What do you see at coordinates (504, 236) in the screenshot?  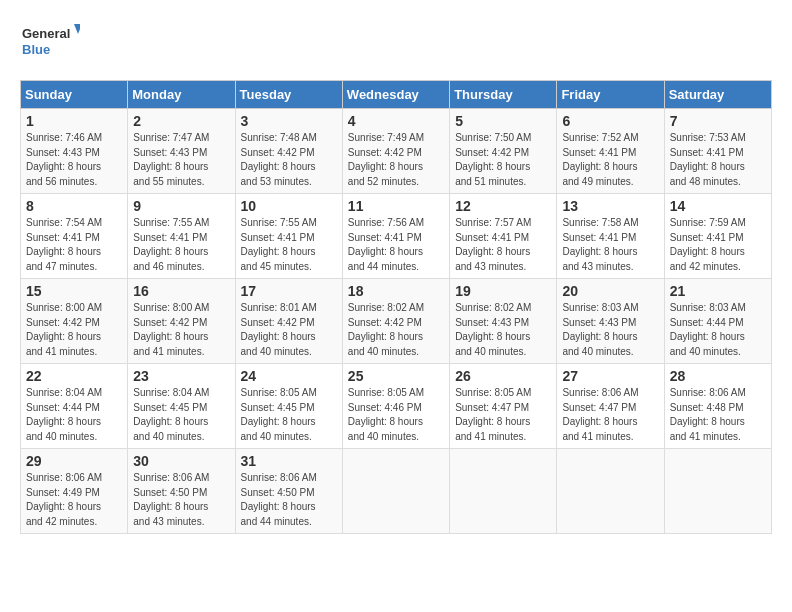 I see `calendar-cell: 12 Sunrise: 7:57 AM Sunset: 4:41 PM Dayl…` at bounding box center [504, 236].